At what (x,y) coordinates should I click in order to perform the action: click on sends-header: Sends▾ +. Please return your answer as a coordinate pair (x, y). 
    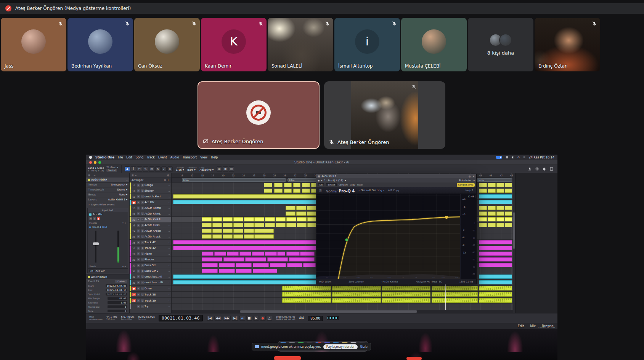
    Looking at the image, I should click on (108, 266).